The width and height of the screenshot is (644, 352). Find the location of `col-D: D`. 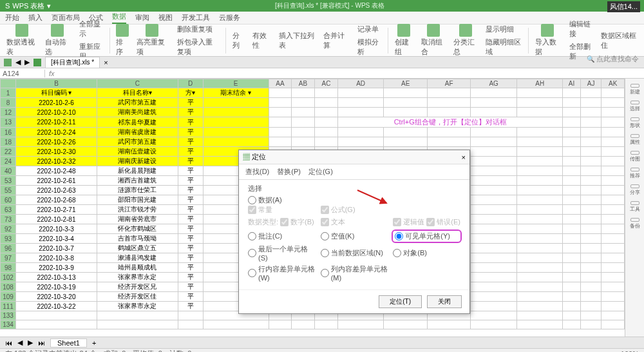

col-D: D is located at coordinates (191, 84).